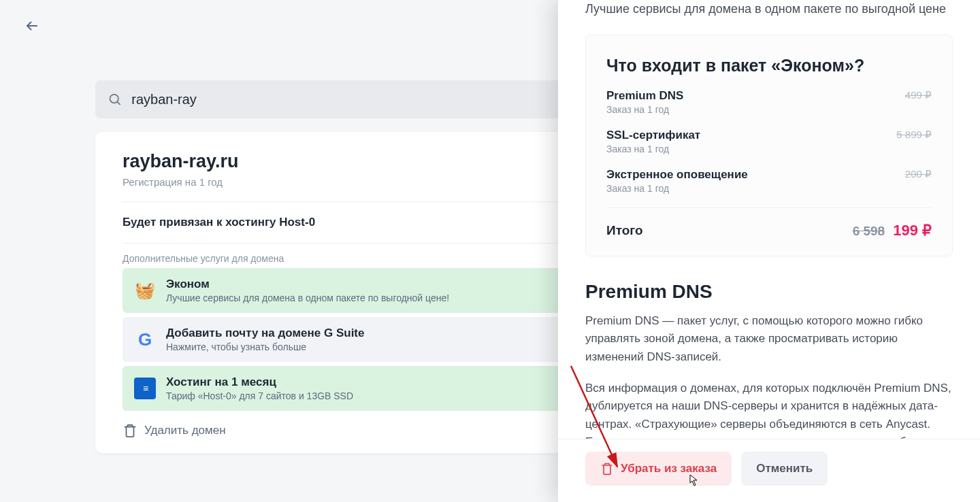 Image resolution: width=980 pixels, height=502 pixels. I want to click on package-item: Premium DNS Заказ на 1 год 499 ₽, so click(769, 102).